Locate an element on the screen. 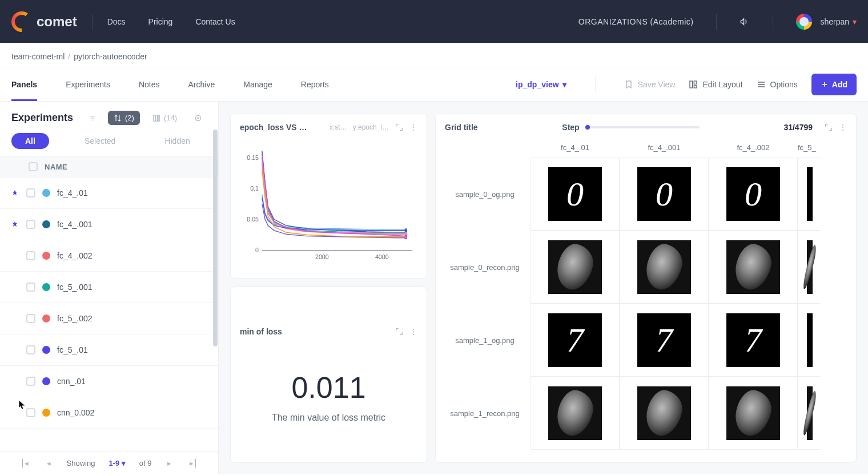 The height and width of the screenshot is (476, 868). save-view-button: Save View is located at coordinates (650, 84).